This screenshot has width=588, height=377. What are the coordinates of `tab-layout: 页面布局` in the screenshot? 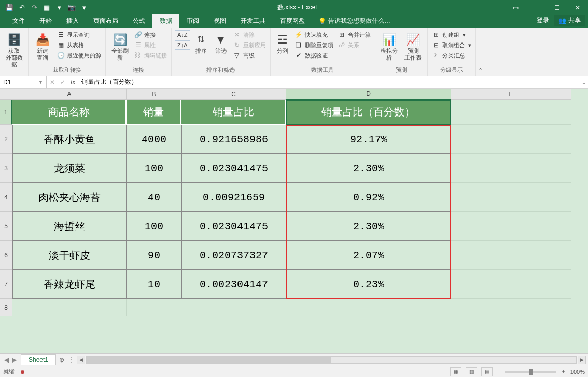 It's located at (106, 21).